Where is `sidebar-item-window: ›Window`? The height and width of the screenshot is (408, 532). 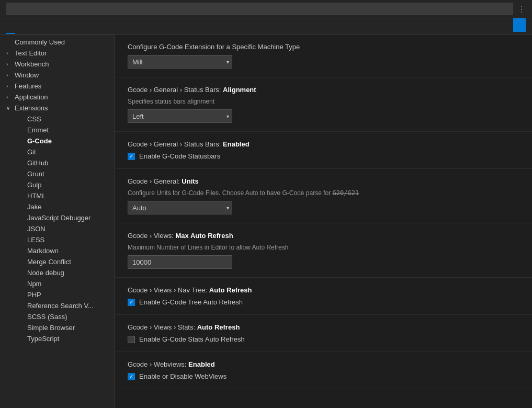
sidebar-item-window: ›Window is located at coordinates (58, 75).